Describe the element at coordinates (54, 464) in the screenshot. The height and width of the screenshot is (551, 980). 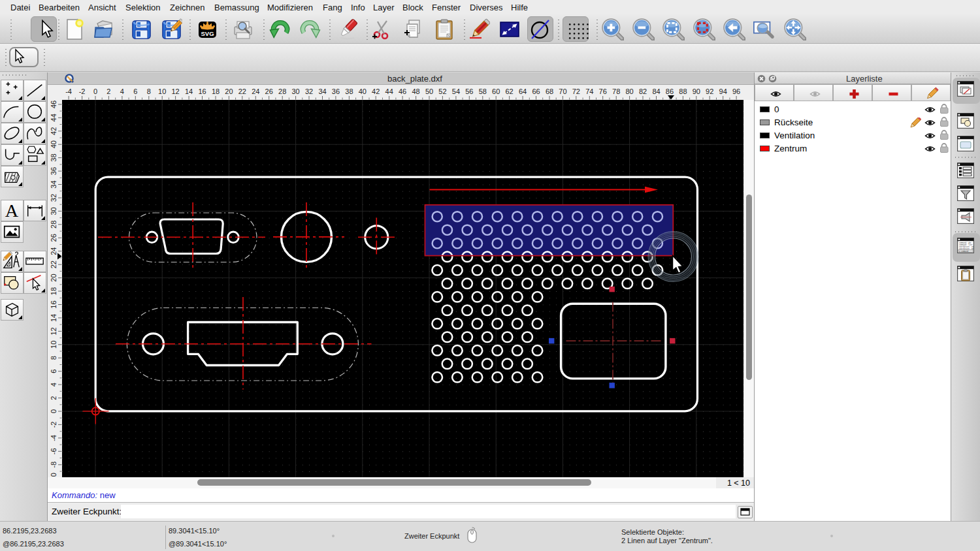
I see `svg-text: -8` at that location.